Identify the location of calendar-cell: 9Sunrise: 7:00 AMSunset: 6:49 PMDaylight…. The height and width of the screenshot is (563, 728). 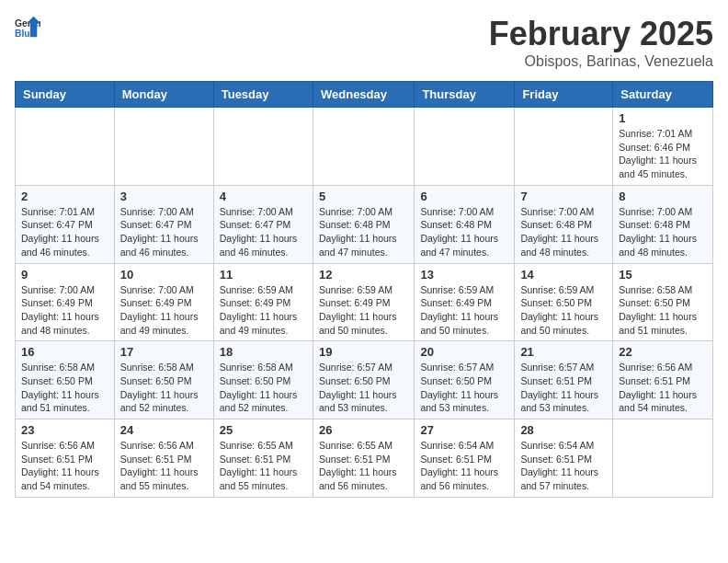
(65, 302).